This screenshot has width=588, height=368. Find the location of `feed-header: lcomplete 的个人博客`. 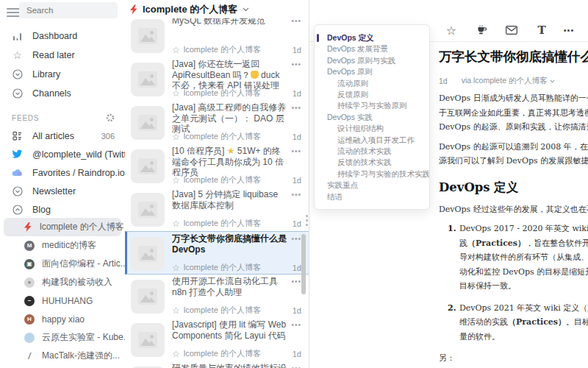

feed-header: lcomplete 的个人博客 is located at coordinates (217, 9).